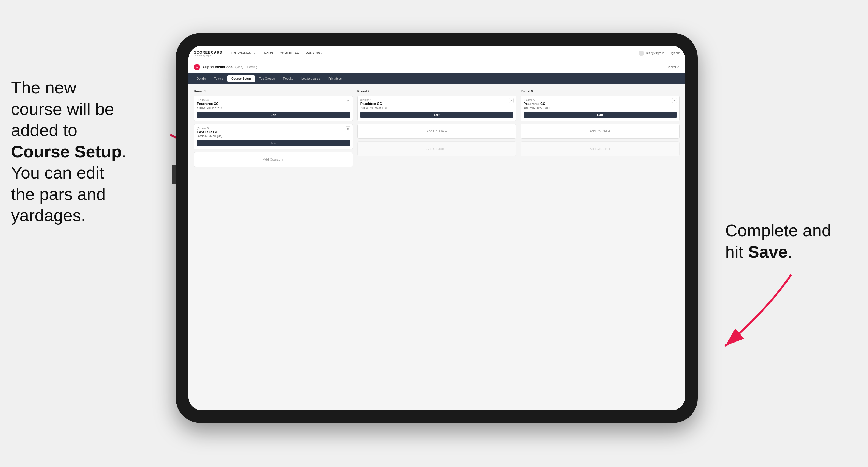 This screenshot has width=868, height=467. Describe the element at coordinates (274, 128) in the screenshot. I see `round-1-course-b-label: (Course B)` at that location.